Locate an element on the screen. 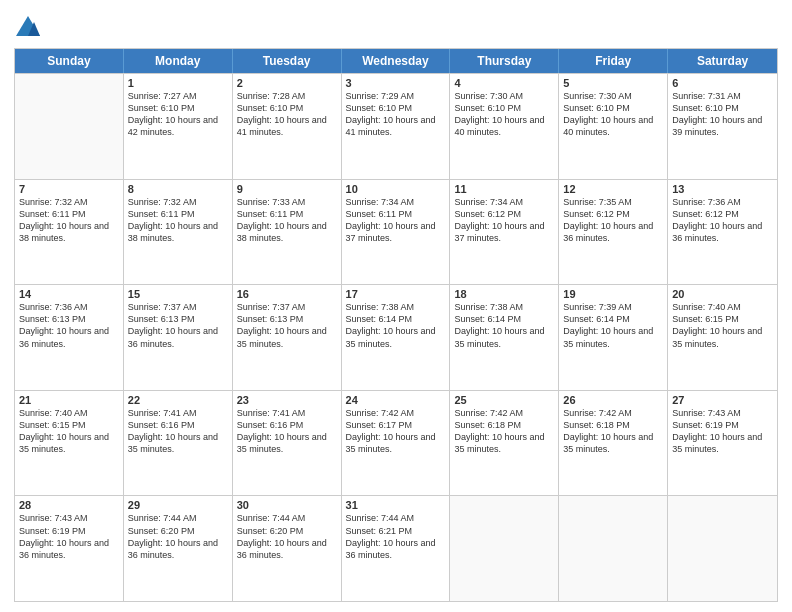  calendar-cell: 24Sunrise: 7:42 AM Sunset: 6:17 PM Dayli… is located at coordinates (396, 444).